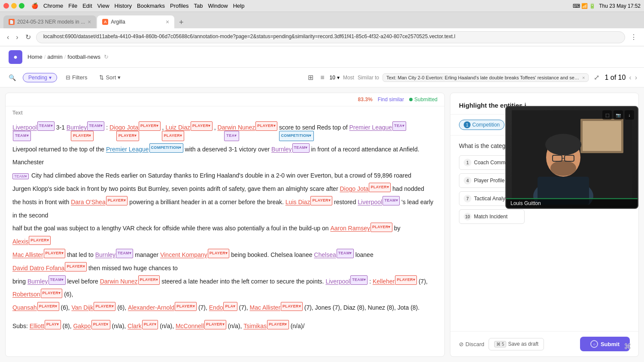 This screenshot has width=644, height=362. What do you see at coordinates (14, 6) in the screenshot?
I see `minimize-button` at bounding box center [14, 6].